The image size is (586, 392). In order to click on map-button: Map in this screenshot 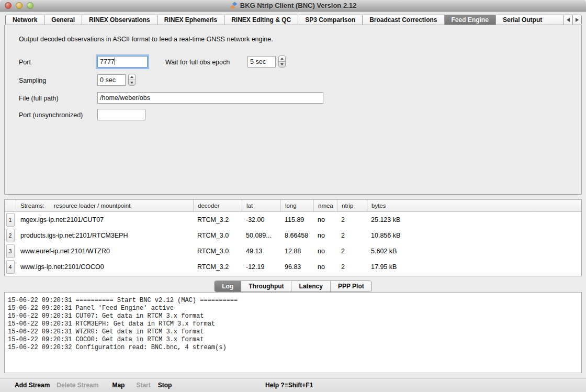, I will do `click(118, 385)`.